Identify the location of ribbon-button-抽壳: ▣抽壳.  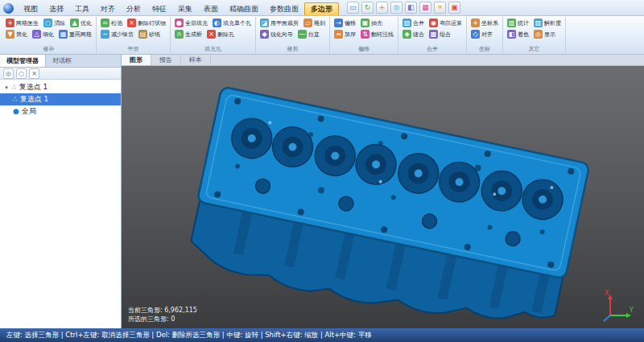
(372, 23).